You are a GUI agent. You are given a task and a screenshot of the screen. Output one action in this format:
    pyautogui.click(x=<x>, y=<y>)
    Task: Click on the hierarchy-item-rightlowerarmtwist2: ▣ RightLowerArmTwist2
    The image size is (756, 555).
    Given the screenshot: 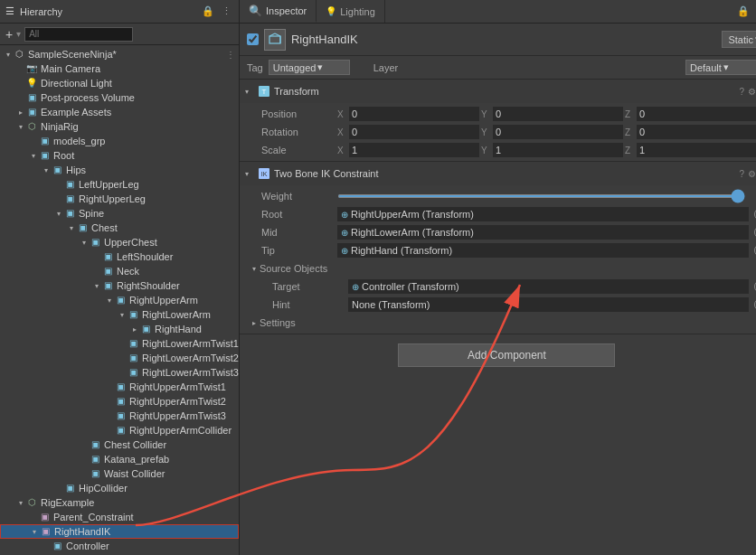 What is the action you would take?
    pyautogui.click(x=119, y=358)
    